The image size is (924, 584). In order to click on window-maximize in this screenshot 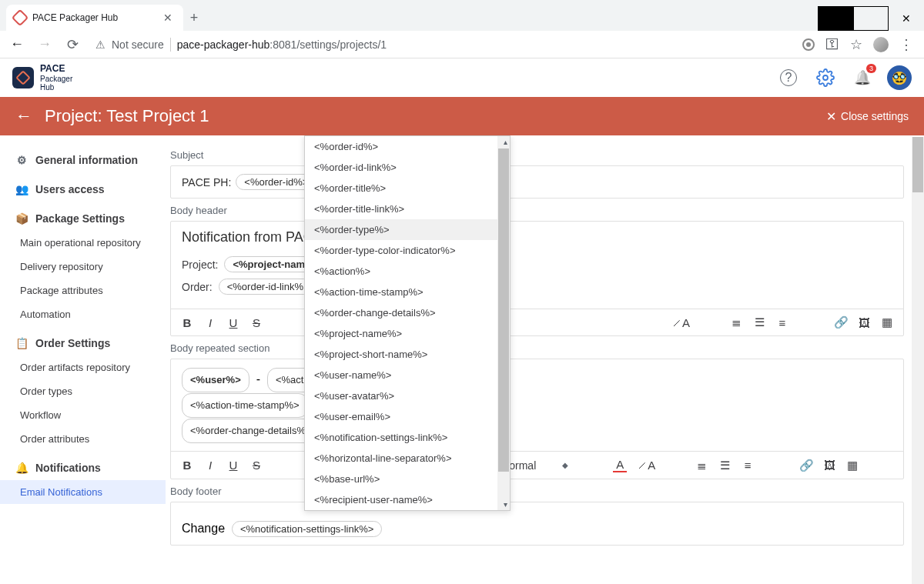, I will do `click(871, 18)`.